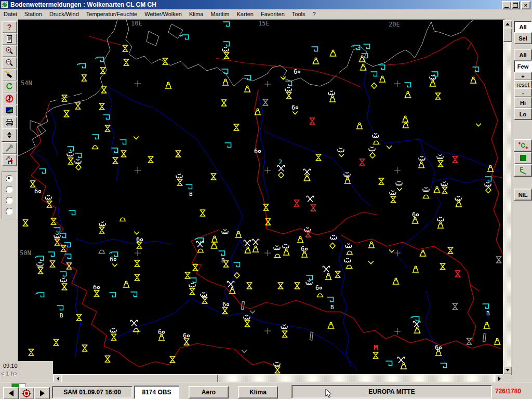  I want to click on filter-lo-button: Lo, so click(523, 114).